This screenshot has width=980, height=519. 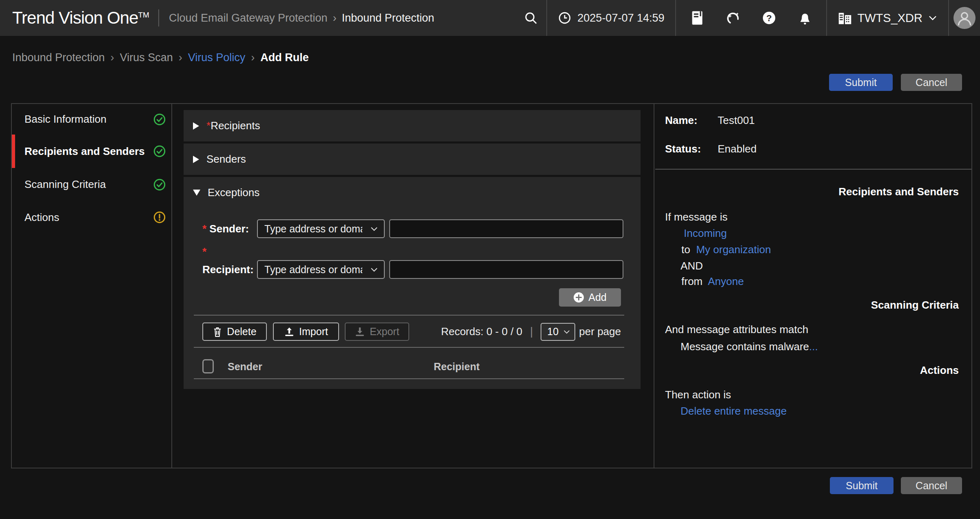 What do you see at coordinates (217, 58) in the screenshot?
I see `breadcrumb-virus-policy-link: Virus Policy` at bounding box center [217, 58].